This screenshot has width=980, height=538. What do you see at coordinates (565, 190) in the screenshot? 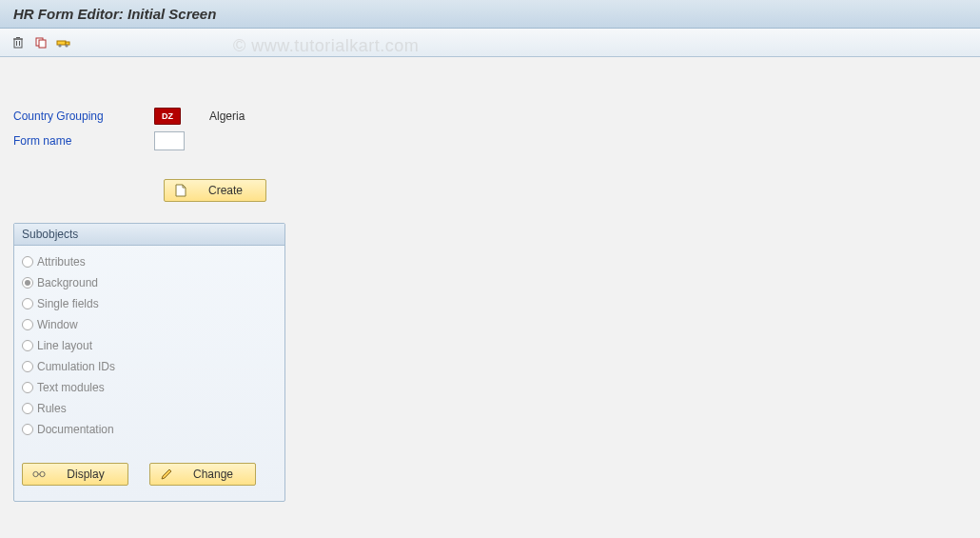
I see `create-row: Create` at bounding box center [565, 190].